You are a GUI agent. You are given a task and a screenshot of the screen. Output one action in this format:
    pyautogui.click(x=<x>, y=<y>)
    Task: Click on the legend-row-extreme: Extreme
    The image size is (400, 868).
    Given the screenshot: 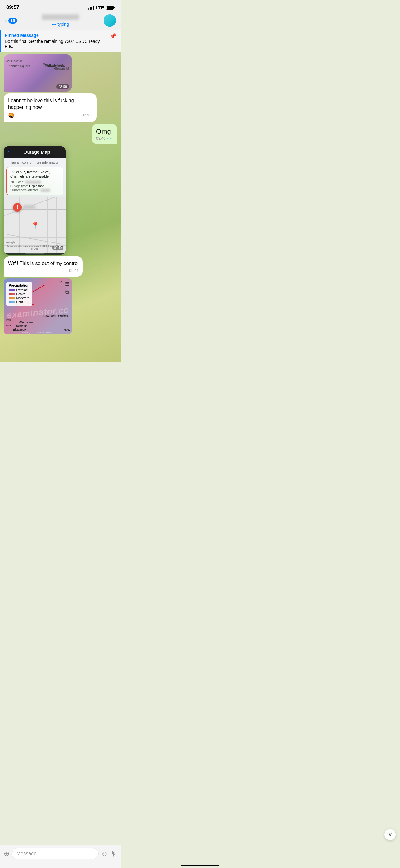 What is the action you would take?
    pyautogui.click(x=19, y=290)
    